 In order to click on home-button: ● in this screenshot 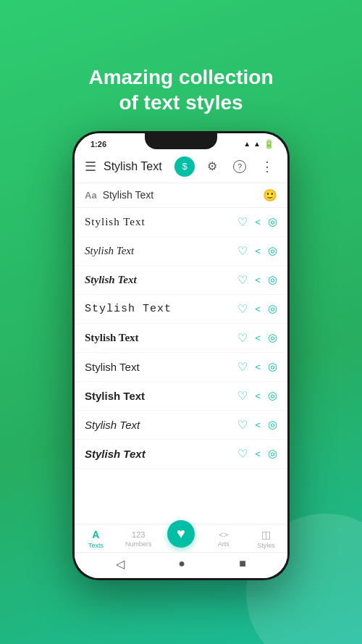, I will do `click(182, 564)`.